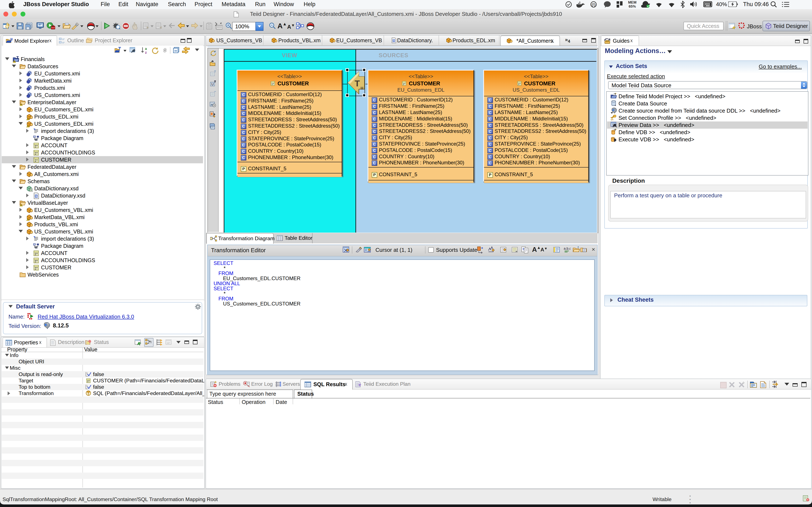 The height and width of the screenshot is (507, 812). What do you see at coordinates (567, 249) in the screenshot?
I see `svg-text: a.b.c` at bounding box center [567, 249].